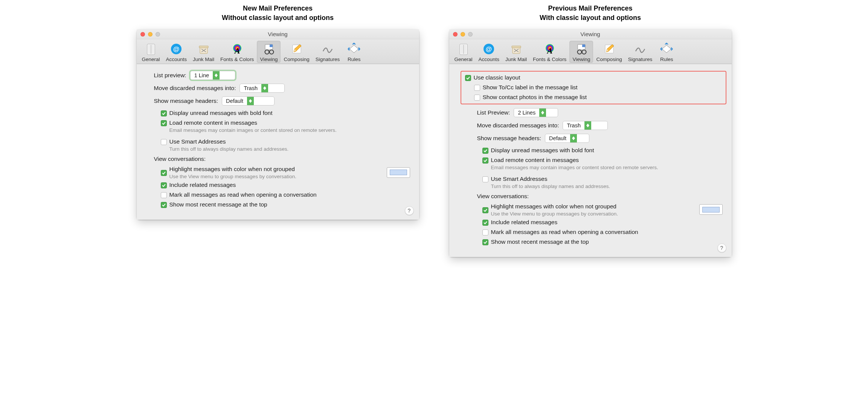 The height and width of the screenshot is (399, 868). Describe the element at coordinates (565, 232) in the screenshot. I see `mark-all-read-label: Mark all messages as read when opening a…` at that location.